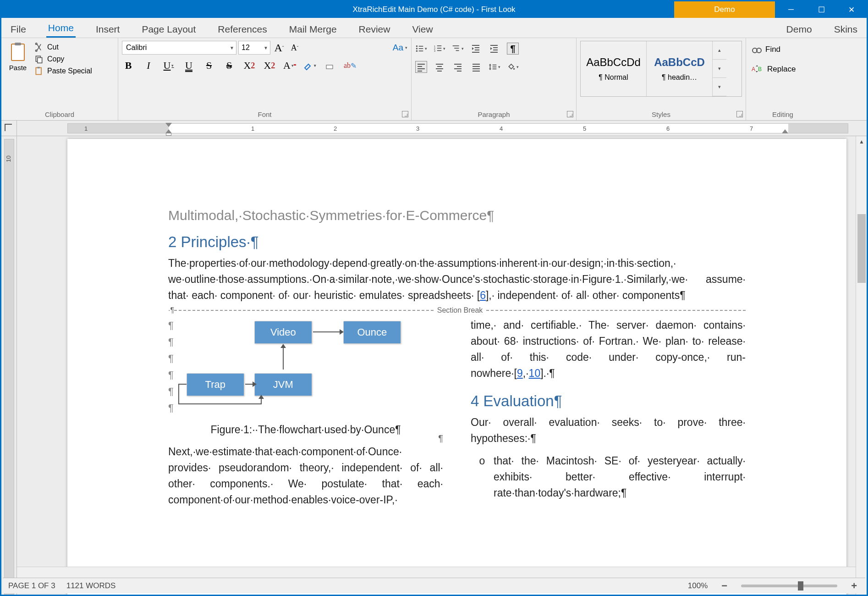  I want to click on bold-button: B, so click(128, 66).